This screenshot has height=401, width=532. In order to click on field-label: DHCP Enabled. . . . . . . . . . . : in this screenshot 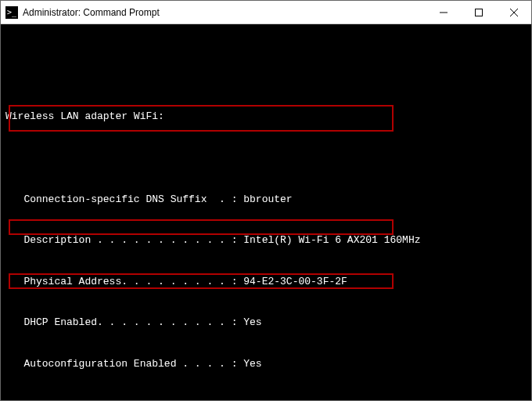, I will do `click(124, 323)`.